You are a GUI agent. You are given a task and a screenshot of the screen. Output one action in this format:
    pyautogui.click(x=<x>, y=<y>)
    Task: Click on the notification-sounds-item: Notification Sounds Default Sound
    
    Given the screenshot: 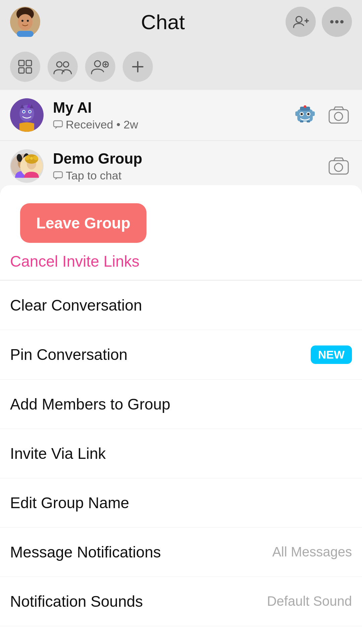 What is the action you would take?
    pyautogui.click(x=181, y=602)
    